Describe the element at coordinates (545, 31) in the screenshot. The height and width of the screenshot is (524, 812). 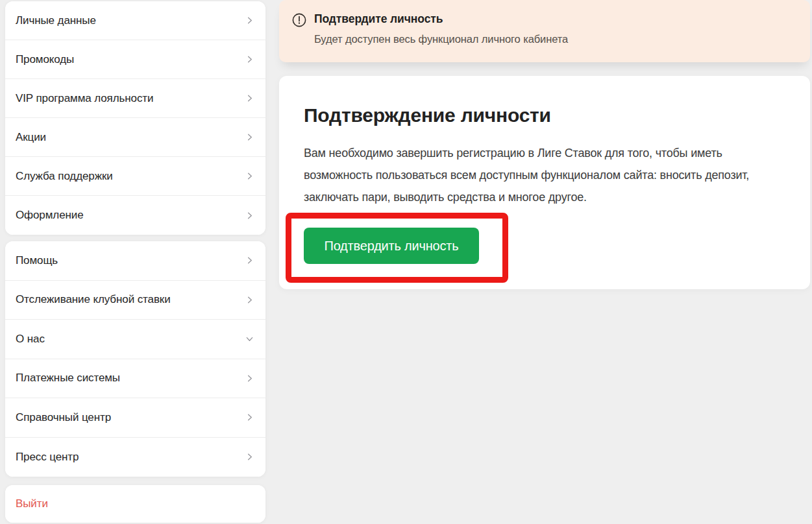
I see `verify-identity-banner: Подтвердите личность Будет доступен весь…` at that location.